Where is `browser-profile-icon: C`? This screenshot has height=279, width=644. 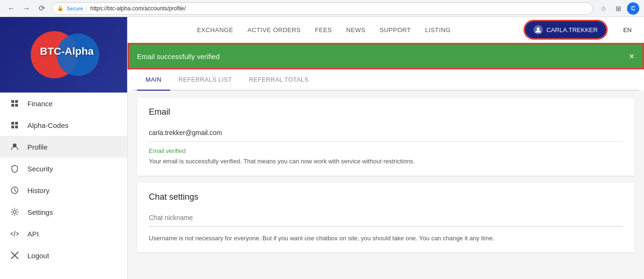 browser-profile-icon: C is located at coordinates (633, 8).